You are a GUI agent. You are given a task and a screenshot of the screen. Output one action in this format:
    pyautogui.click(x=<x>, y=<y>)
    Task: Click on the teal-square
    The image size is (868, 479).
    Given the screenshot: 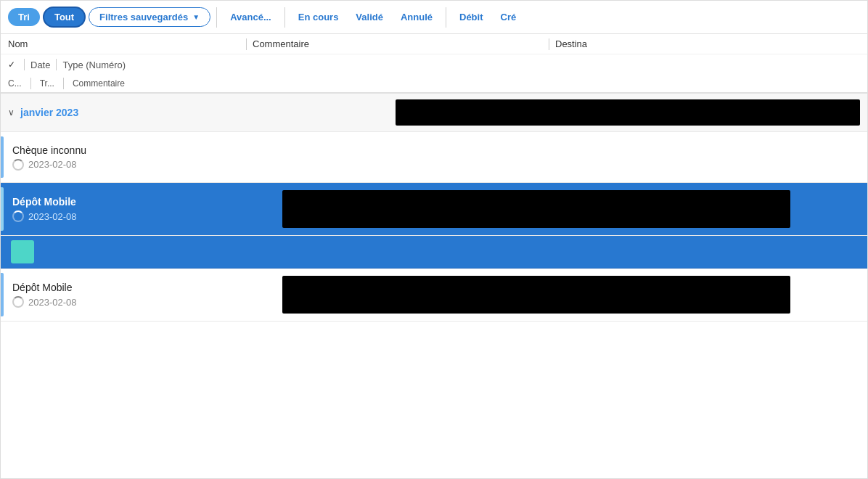 What is the action you would take?
    pyautogui.click(x=22, y=252)
    